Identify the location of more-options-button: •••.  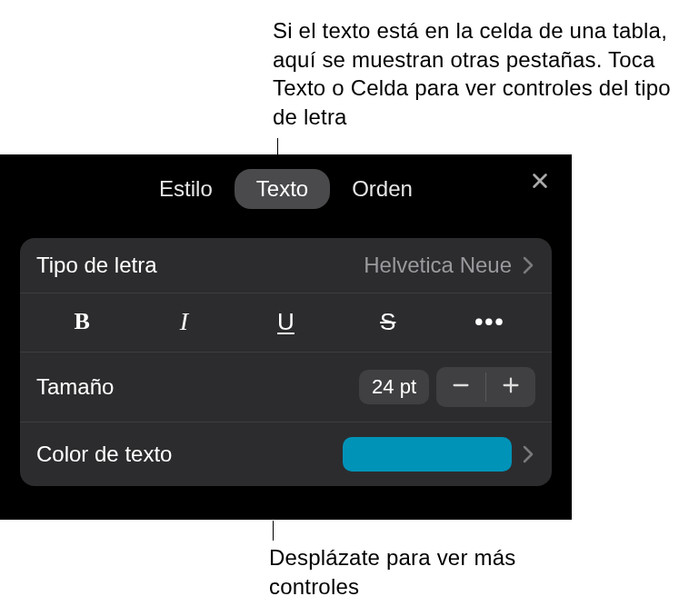
(490, 322).